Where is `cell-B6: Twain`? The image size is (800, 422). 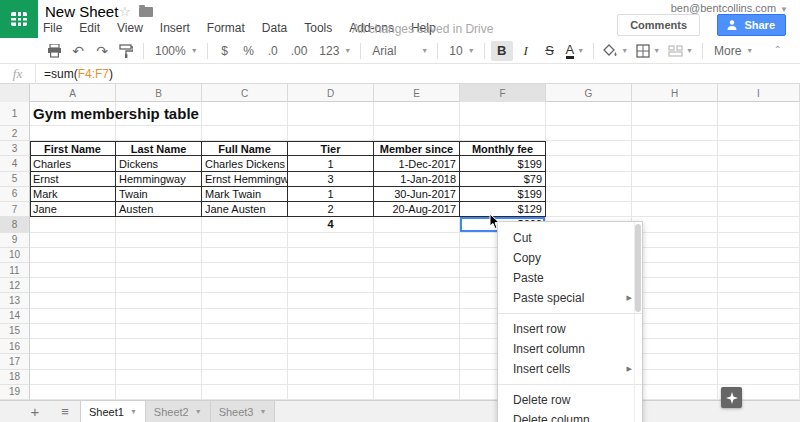
cell-B6: Twain is located at coordinates (159, 194).